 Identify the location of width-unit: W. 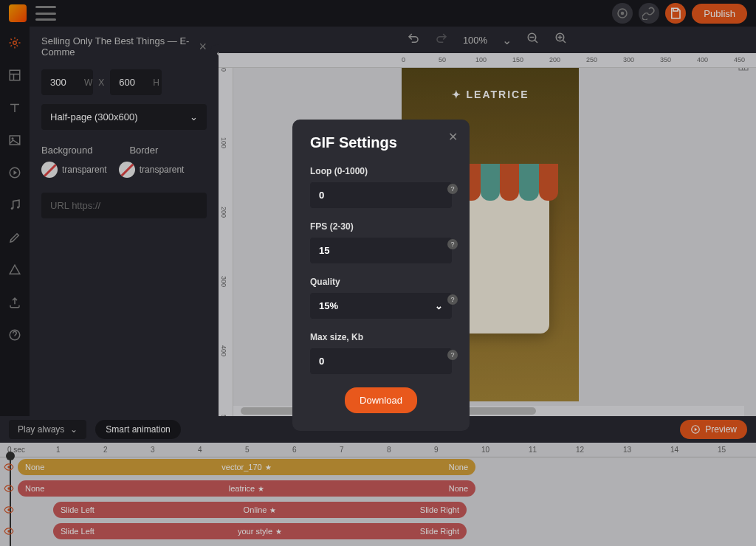
(89, 83).